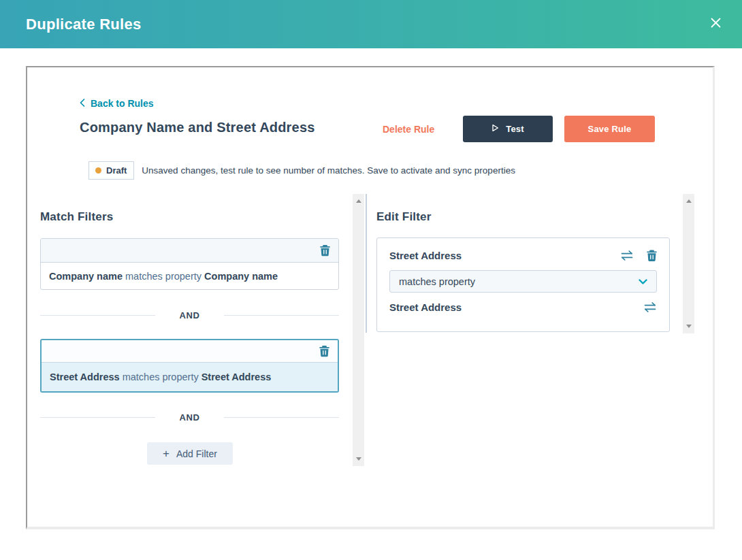 Image resolution: width=742 pixels, height=560 pixels. Describe the element at coordinates (523, 284) in the screenshot. I see `edit-filter-card: Street Address matches property Stree` at that location.